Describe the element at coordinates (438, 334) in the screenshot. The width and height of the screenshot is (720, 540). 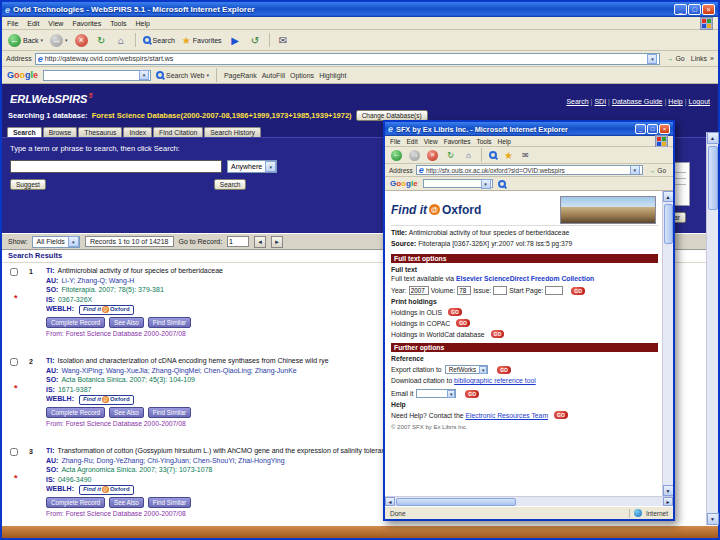
I see `holdings-worldcat-link: Holdings in WorldCat database` at that location.